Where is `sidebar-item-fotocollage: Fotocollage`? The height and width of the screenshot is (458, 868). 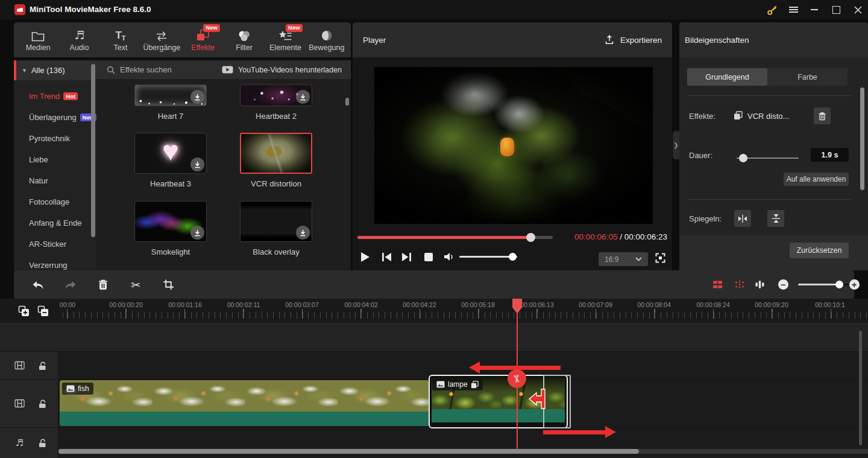
sidebar-item-fotocollage: Fotocollage is located at coordinates (55, 202).